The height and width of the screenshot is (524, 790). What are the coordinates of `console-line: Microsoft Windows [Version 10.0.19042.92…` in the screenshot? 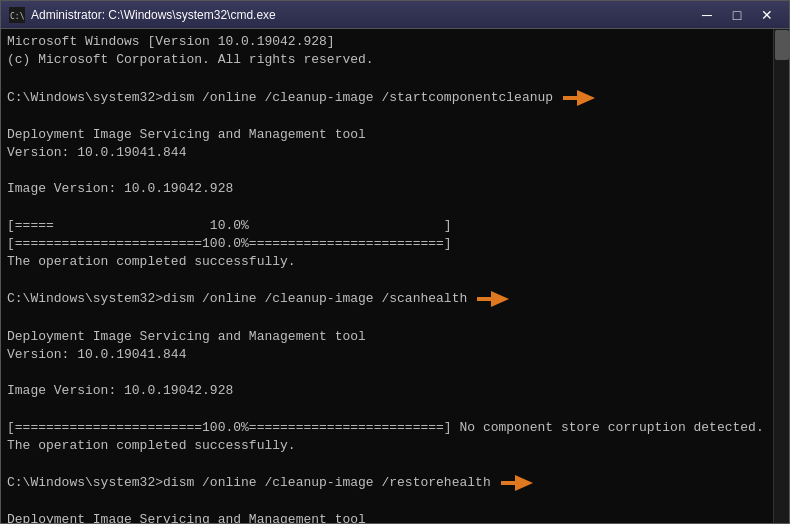 It's located at (395, 42).